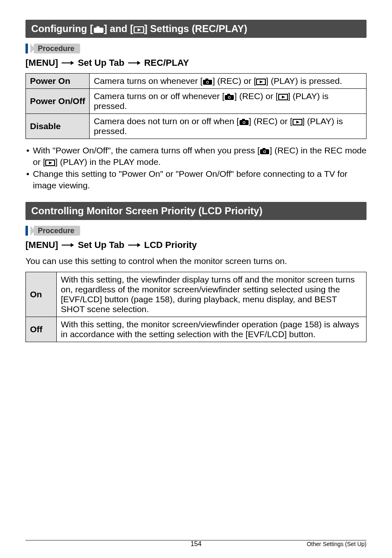 This screenshot has height=558, width=392. What do you see at coordinates (196, 179) in the screenshot?
I see `list-item: Change this setting to "Power On" or "Po…` at bounding box center [196, 179].